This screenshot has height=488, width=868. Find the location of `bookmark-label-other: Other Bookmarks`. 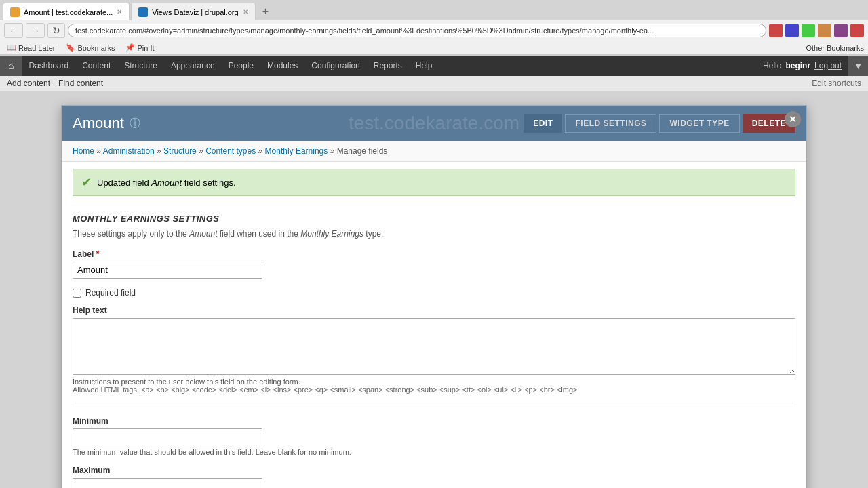

bookmark-label-other: Other Bookmarks is located at coordinates (835, 48).